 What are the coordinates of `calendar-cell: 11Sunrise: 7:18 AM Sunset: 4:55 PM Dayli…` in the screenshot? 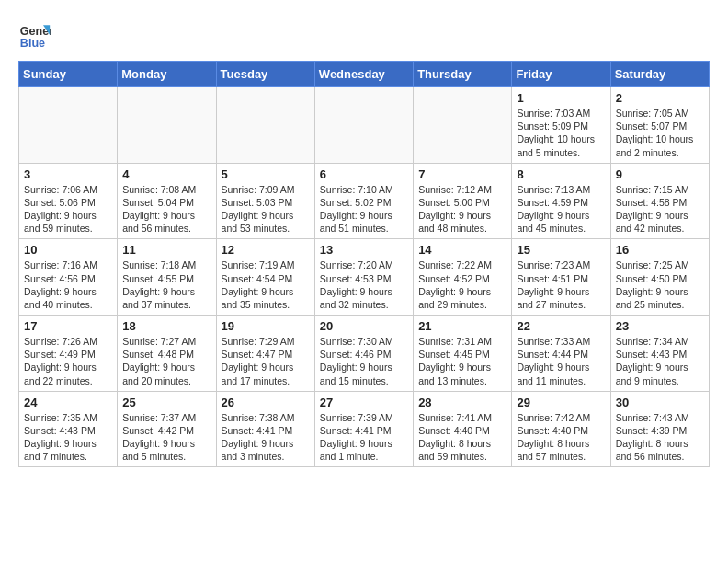 It's located at (167, 278).